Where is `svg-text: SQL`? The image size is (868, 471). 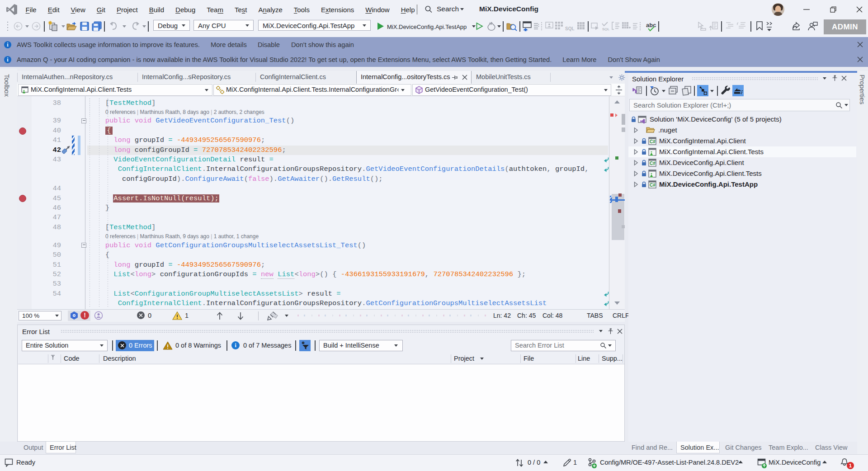
svg-text: SQL is located at coordinates (606, 29).